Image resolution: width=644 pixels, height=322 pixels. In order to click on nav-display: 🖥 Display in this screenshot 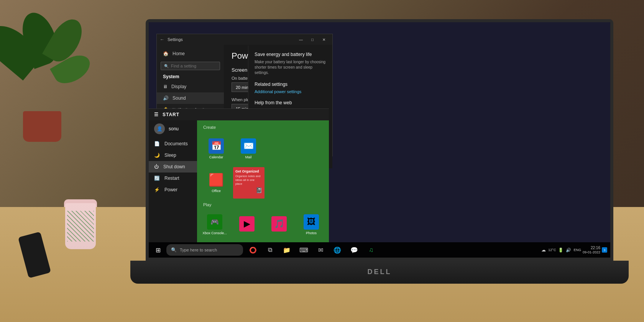, I will do `click(190, 87)`.